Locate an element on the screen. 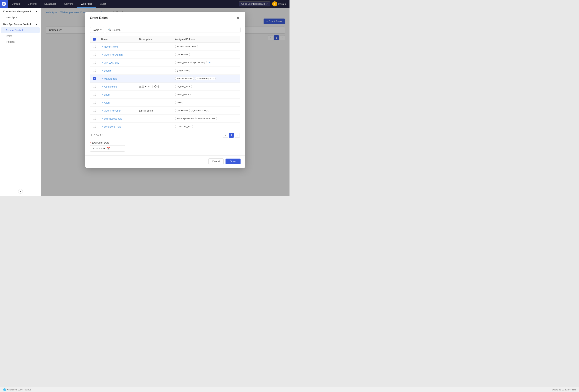  page-1-button: 1 is located at coordinates (231, 135).